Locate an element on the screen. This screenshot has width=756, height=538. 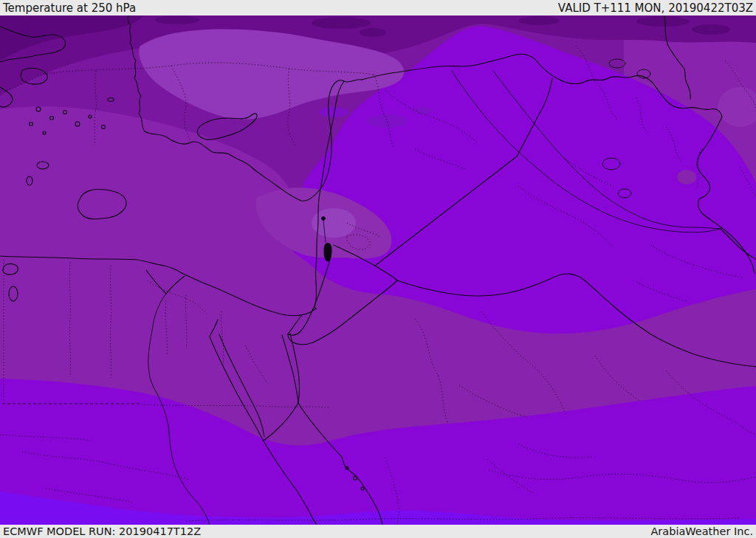
header-bar: Temperature at 250 hPa VALID T+111 MON, … is located at coordinates (378, 7).